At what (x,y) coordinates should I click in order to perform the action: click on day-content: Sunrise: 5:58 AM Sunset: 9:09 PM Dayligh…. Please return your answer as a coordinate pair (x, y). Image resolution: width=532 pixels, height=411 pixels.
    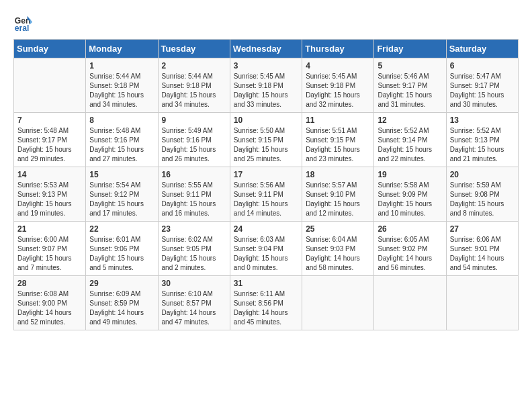
    Looking at the image, I should click on (410, 199).